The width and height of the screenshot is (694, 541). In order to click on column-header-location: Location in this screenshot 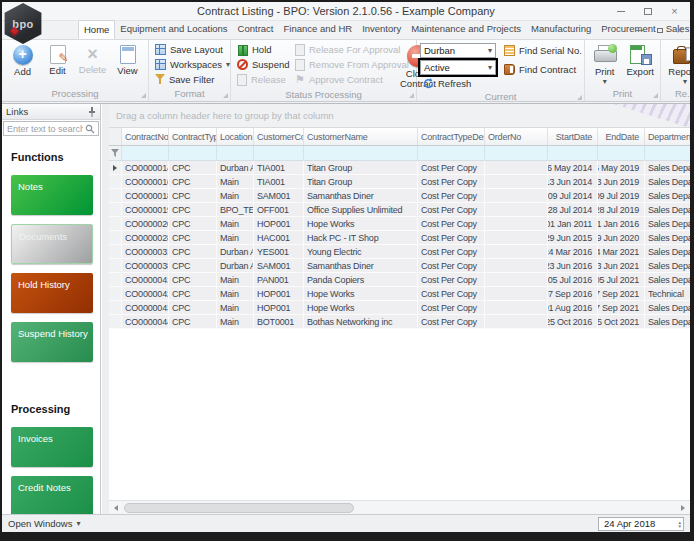, I will do `click(236, 136)`.